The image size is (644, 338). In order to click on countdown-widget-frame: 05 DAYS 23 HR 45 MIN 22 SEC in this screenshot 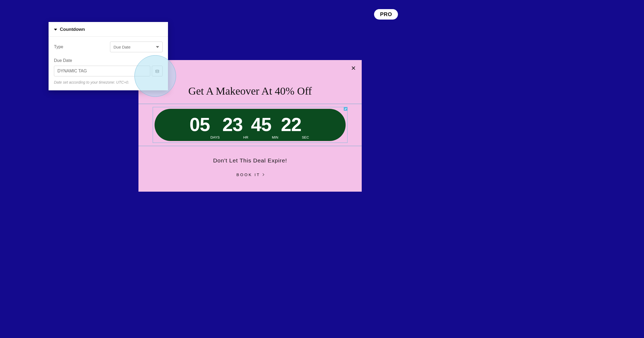, I will do `click(250, 125)`.